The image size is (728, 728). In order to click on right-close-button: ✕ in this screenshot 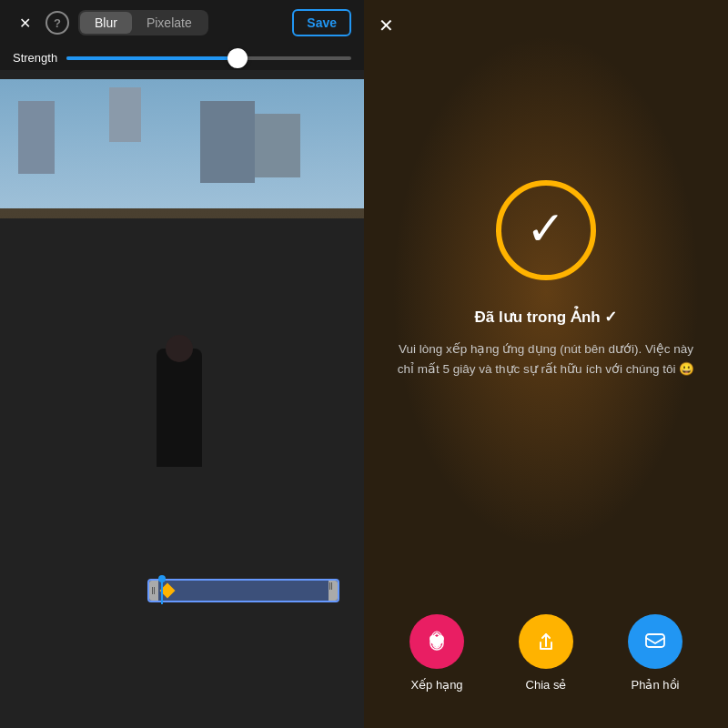, I will do `click(386, 25)`.